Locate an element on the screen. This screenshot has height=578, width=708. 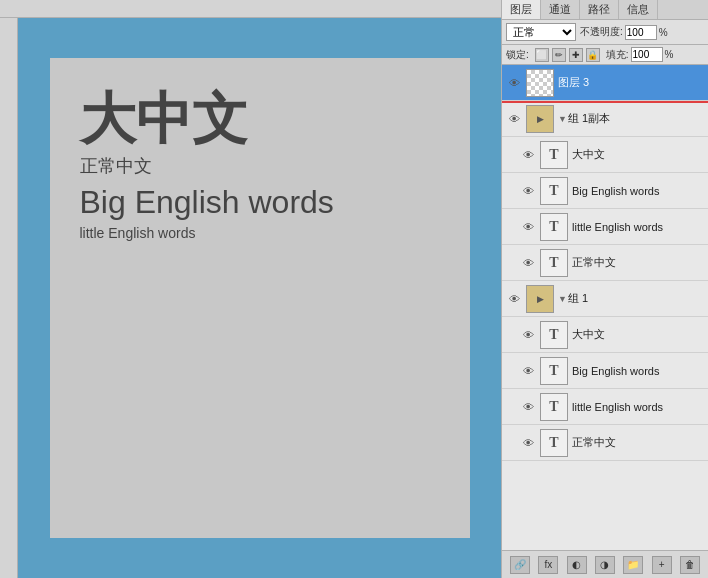
layer-item: 👁图层 3 is located at coordinates (605, 83).